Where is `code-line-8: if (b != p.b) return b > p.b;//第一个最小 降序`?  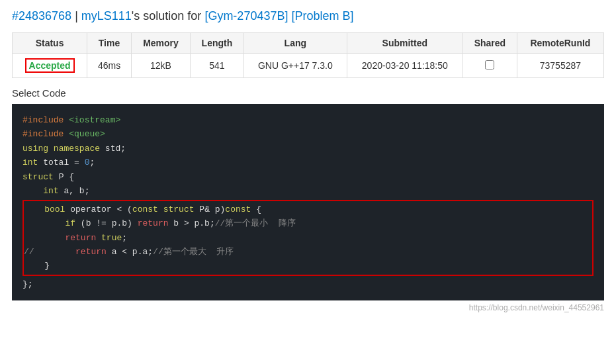
code-line-8: if (b != p.b) return b > p.b;//第一个最小 降序 is located at coordinates (308, 224).